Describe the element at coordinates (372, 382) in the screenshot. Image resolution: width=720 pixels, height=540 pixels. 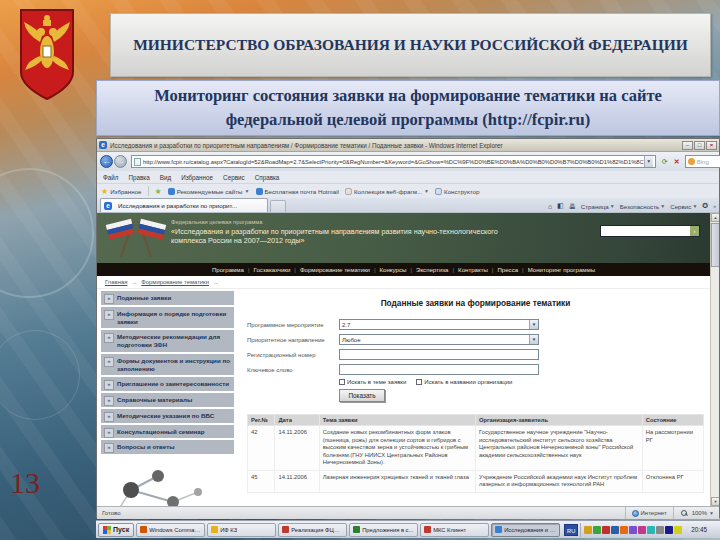
I see `checkbox-search-theme: Искать в теме заявки` at that location.